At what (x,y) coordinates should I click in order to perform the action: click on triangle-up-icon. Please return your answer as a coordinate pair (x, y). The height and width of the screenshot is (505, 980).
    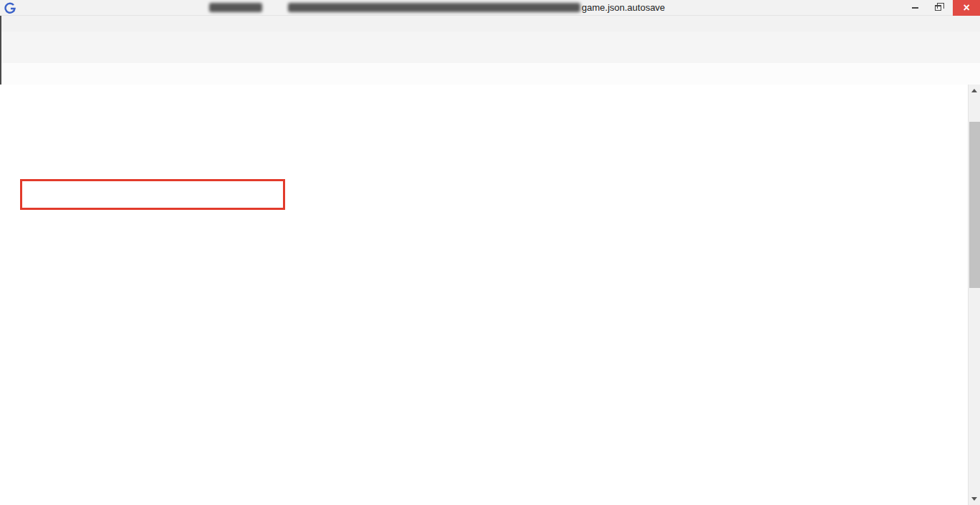
    Looking at the image, I should click on (974, 90).